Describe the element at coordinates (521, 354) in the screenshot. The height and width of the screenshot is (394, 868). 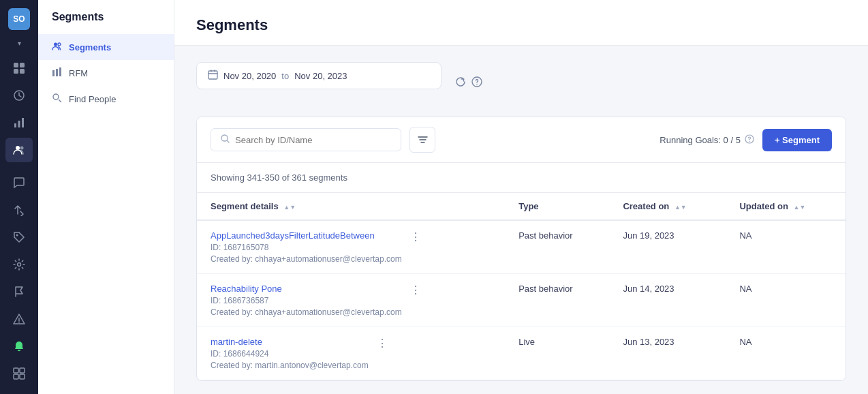
I see `table-row: martin-delete ID: 1686644924 Created by:…` at that location.